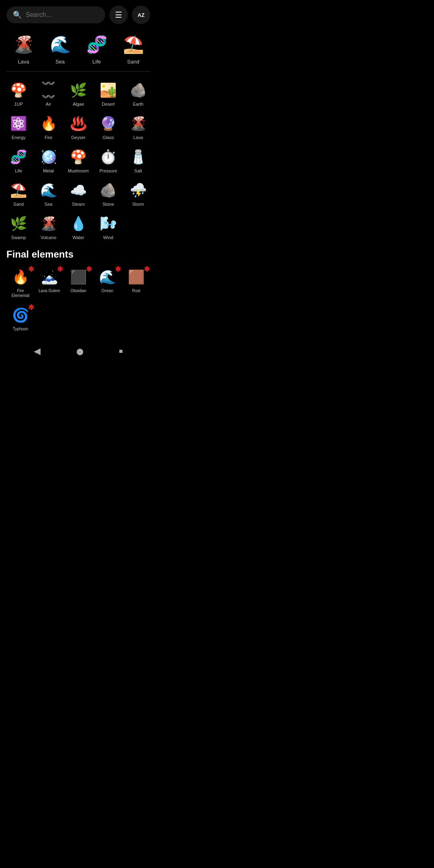 This screenshot has height=868, width=434. I want to click on obsidian-icon: ⬛ ✱, so click(78, 277).